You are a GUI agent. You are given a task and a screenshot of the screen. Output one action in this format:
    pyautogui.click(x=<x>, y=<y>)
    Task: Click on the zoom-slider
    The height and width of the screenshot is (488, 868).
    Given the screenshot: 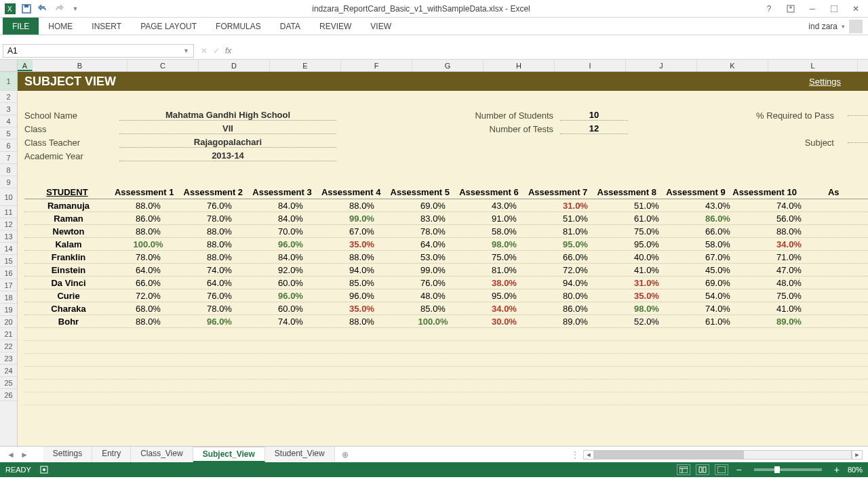 What is the action you would take?
    pyautogui.click(x=788, y=470)
    